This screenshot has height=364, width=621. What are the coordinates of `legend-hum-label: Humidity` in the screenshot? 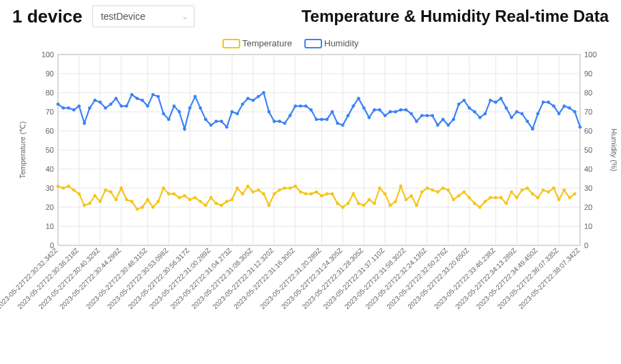 It's located at (341, 44).